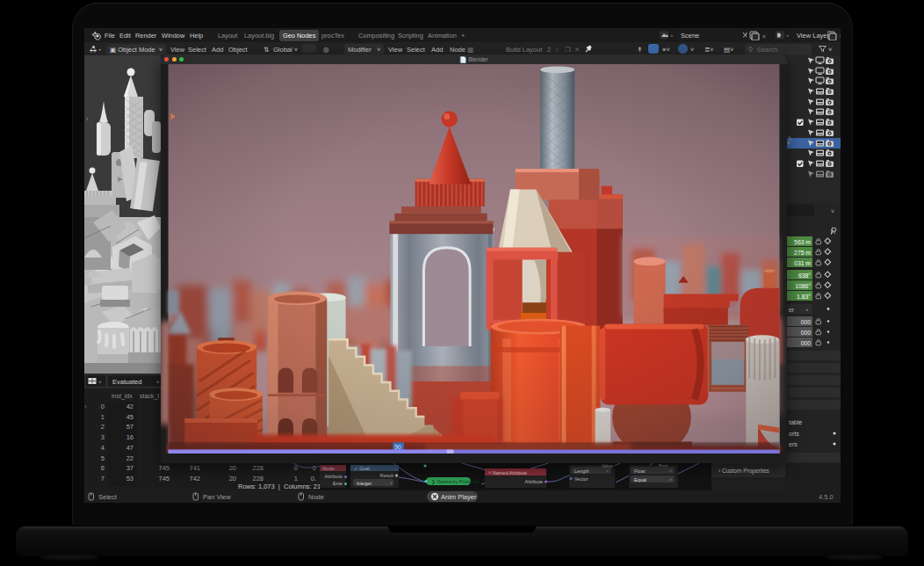 The image size is (924, 566). Describe the element at coordinates (796, 422) in the screenshot. I see `svg-text: table` at that location.